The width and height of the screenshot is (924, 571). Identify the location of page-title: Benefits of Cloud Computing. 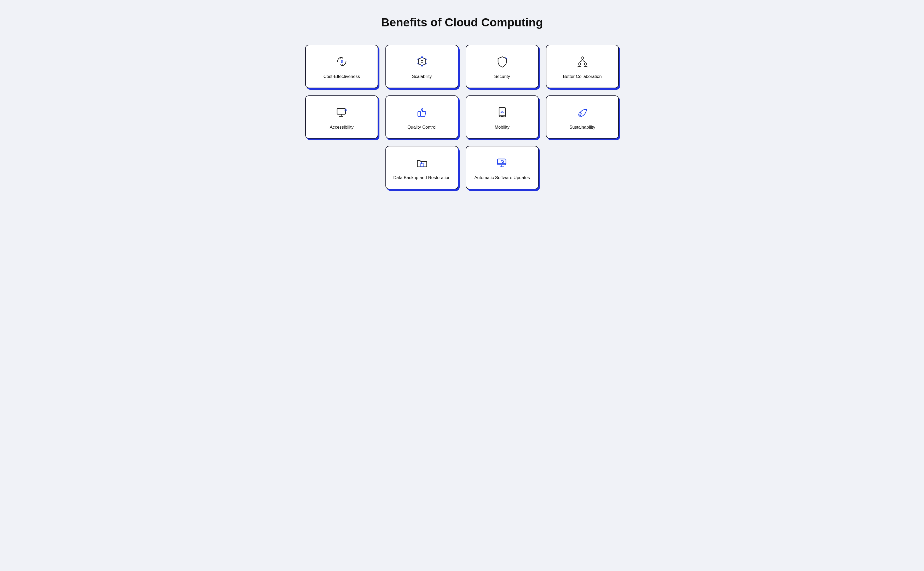
(462, 23).